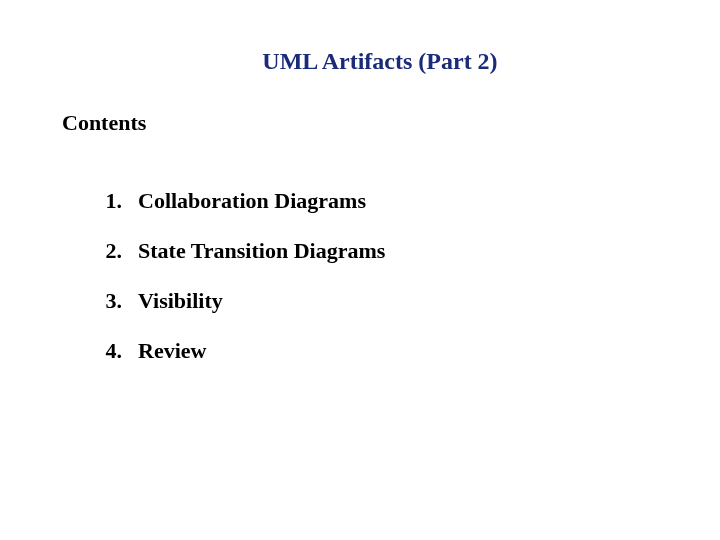 The height and width of the screenshot is (540, 720). What do you see at coordinates (107, 351) in the screenshot?
I see `list-item-number: 4.` at bounding box center [107, 351].